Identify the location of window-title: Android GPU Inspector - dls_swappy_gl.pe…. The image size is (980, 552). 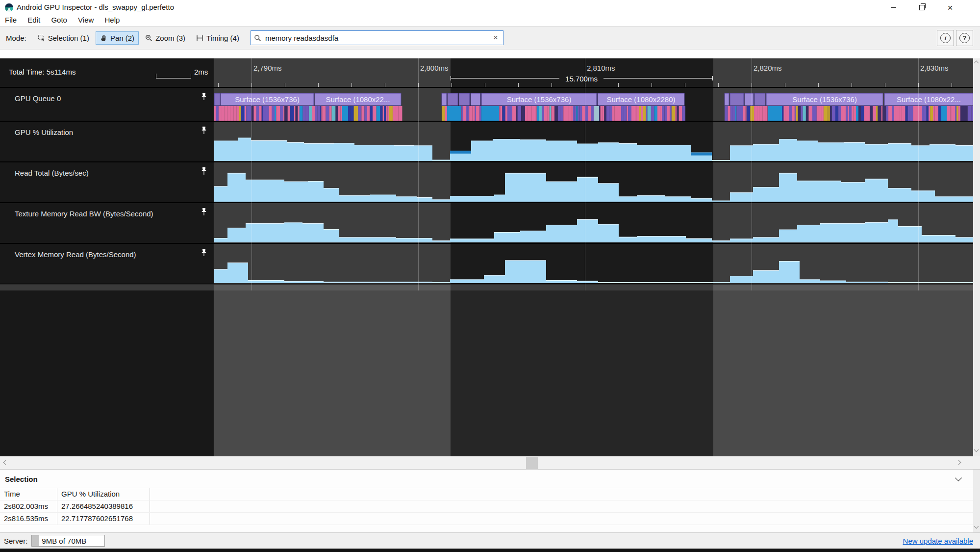
(95, 7).